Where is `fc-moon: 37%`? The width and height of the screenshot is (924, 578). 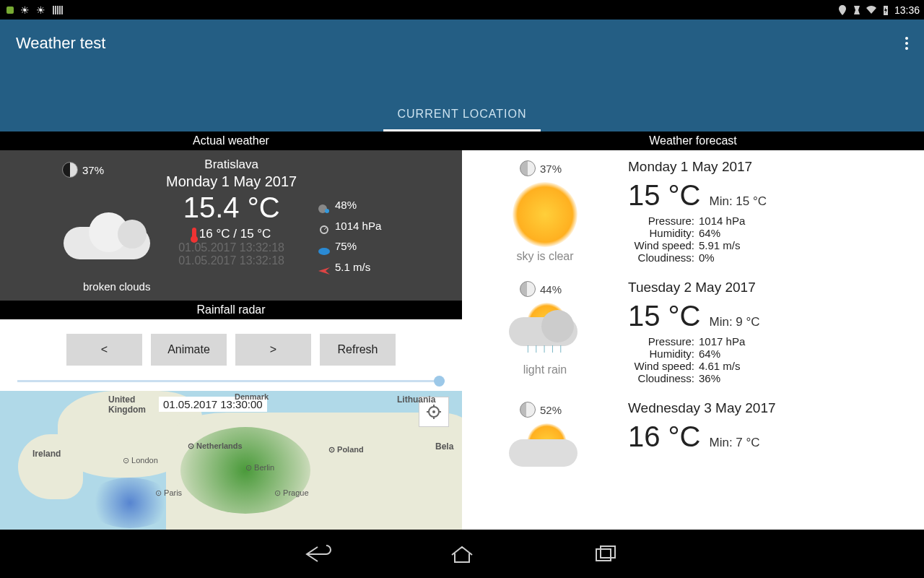 fc-moon: 37% is located at coordinates (551, 169).